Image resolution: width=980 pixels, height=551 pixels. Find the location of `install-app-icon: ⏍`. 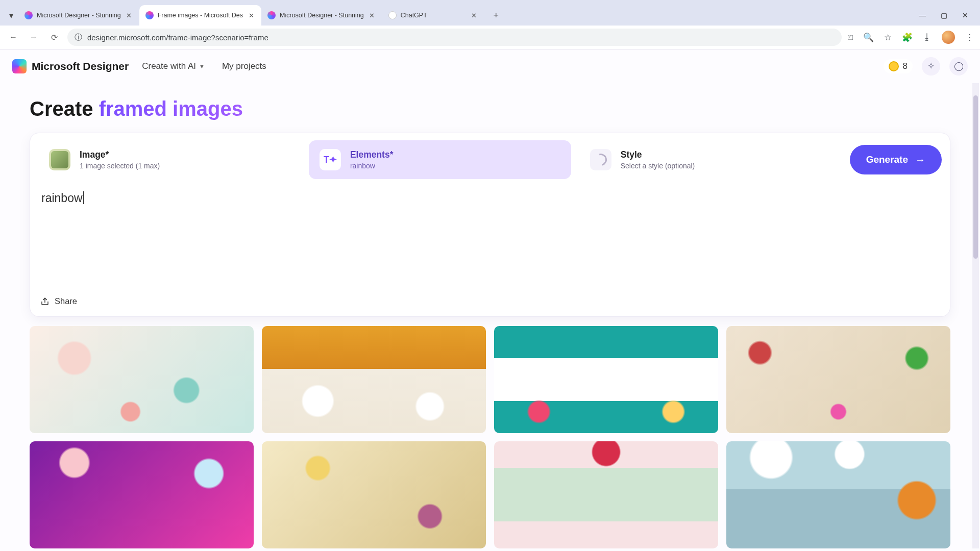

install-app-icon: ⏍ is located at coordinates (850, 37).